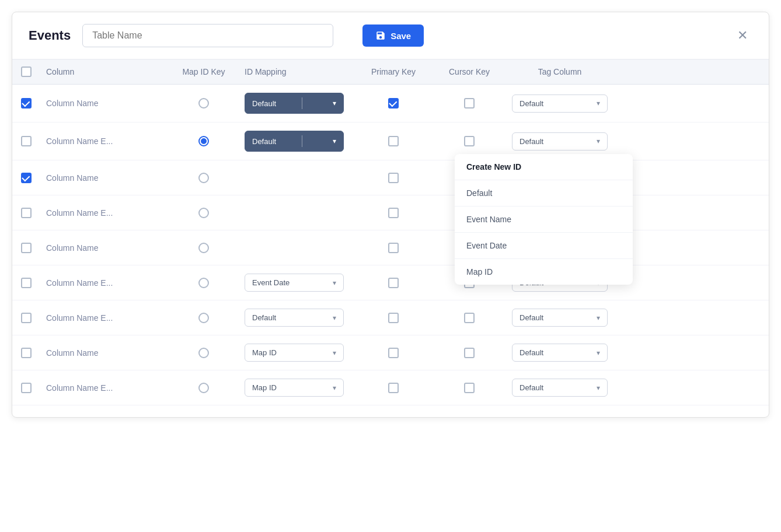 The image size is (781, 532). Describe the element at coordinates (544, 194) in the screenshot. I see `dropdown-item-default: Default` at that location.